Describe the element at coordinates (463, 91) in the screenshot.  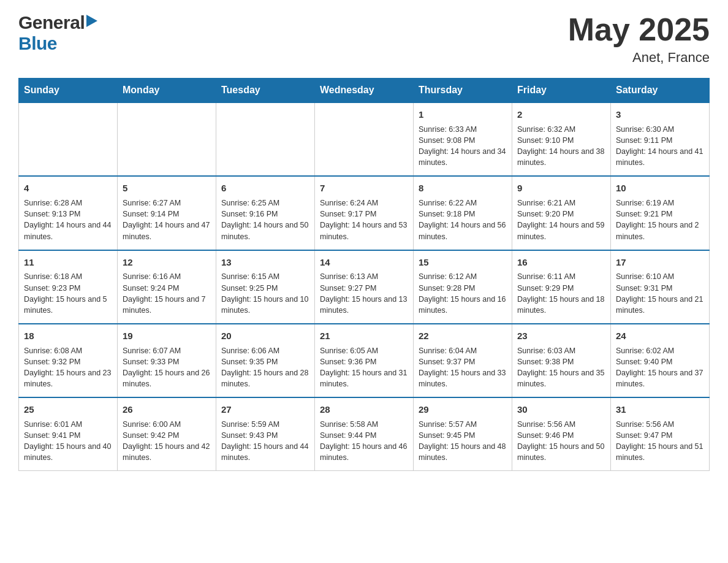
I see `calendar-header-thursday: Thursday` at that location.